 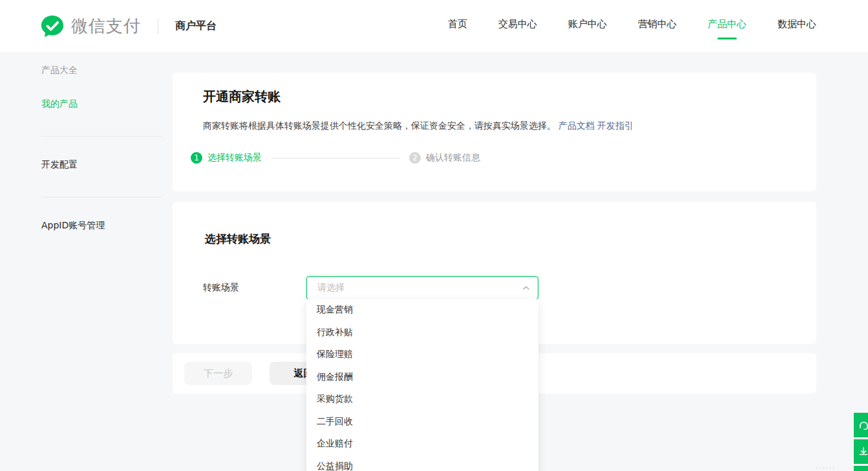 What do you see at coordinates (423, 422) in the screenshot?
I see `dropdown-option-secondhand: 二手回收` at bounding box center [423, 422].